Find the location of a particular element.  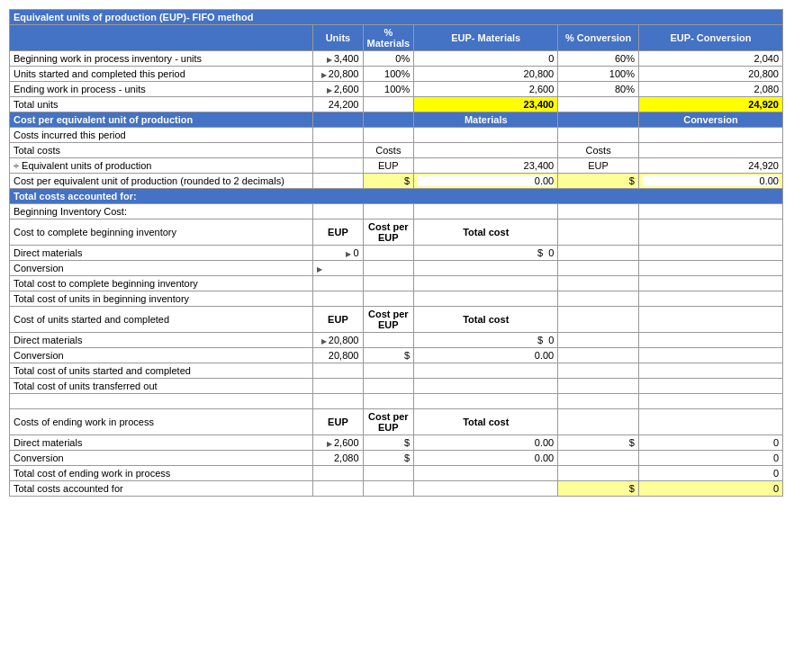

total-costs-mat-label: Costs is located at coordinates (389, 151).